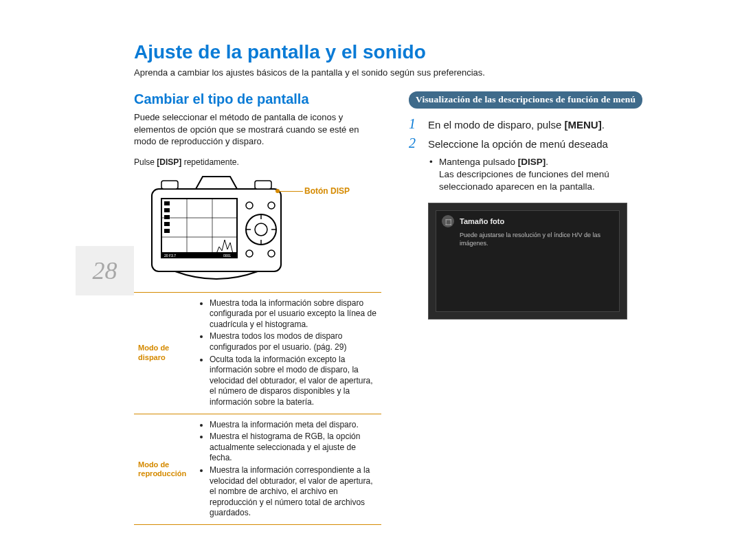  Describe the element at coordinates (532, 144) in the screenshot. I see `step-2: 2 Seleccione la opción de menú deseada` at that location.